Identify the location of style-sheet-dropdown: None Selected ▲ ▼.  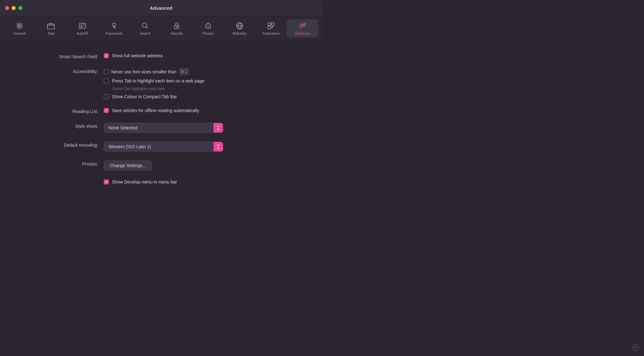
(164, 128).